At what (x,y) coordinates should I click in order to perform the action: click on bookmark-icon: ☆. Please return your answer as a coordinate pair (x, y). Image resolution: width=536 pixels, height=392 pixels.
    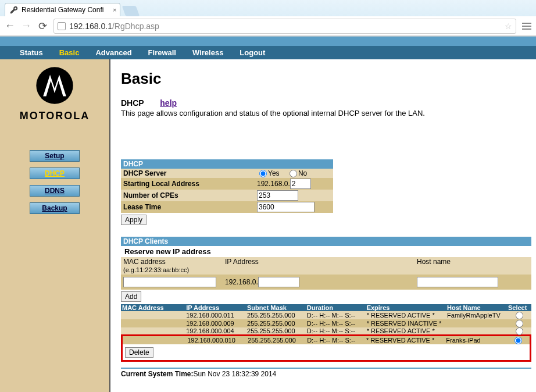
    Looking at the image, I should click on (508, 26).